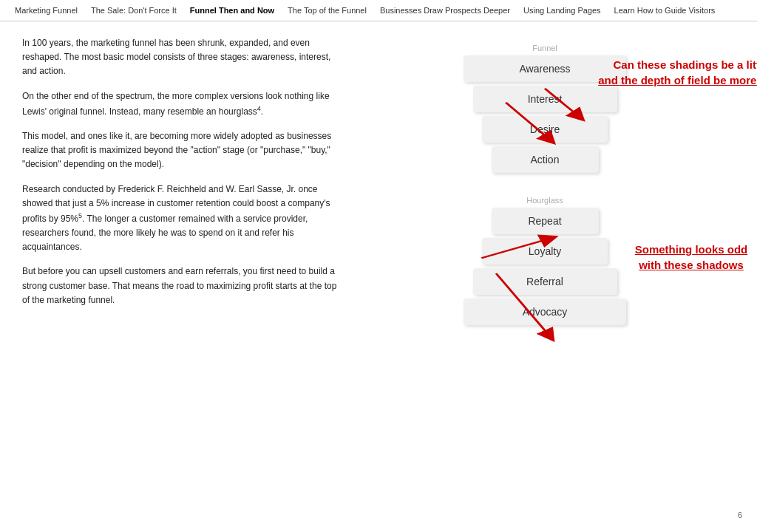  I want to click on page-number: 6, so click(740, 515).